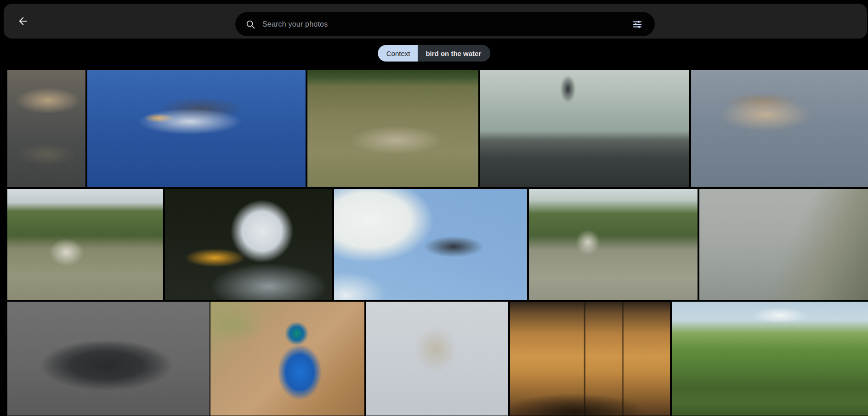  What do you see at coordinates (637, 24) in the screenshot?
I see `search-filters-button` at bounding box center [637, 24].